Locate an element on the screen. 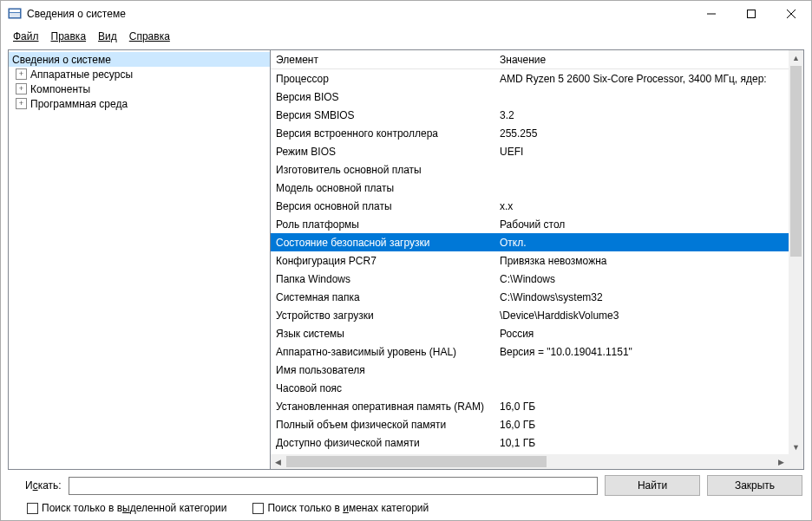  find-button: Найти is located at coordinates (652, 485).